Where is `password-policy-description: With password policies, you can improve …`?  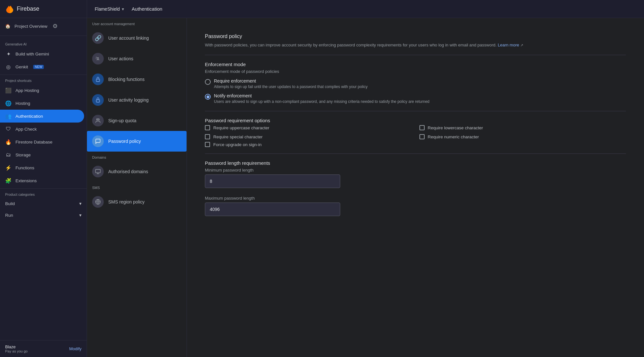 password-policy-description: With password policies, you can improve … is located at coordinates (416, 45).